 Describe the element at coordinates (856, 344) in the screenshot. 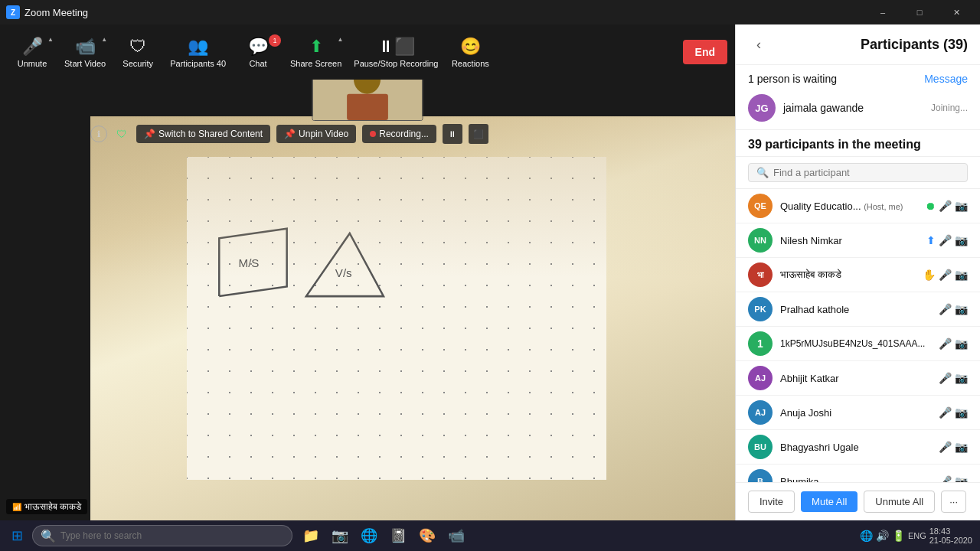

I see `participant-name: 1kP5rMUJsuBE4NzUs_401SAAA...` at that location.